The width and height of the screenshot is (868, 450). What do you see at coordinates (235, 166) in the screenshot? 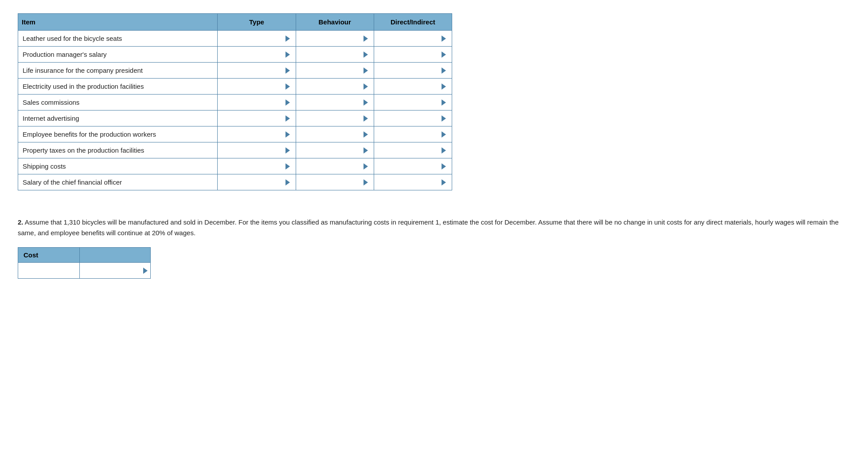
I see `table-row: Shipping costs` at bounding box center [235, 166].